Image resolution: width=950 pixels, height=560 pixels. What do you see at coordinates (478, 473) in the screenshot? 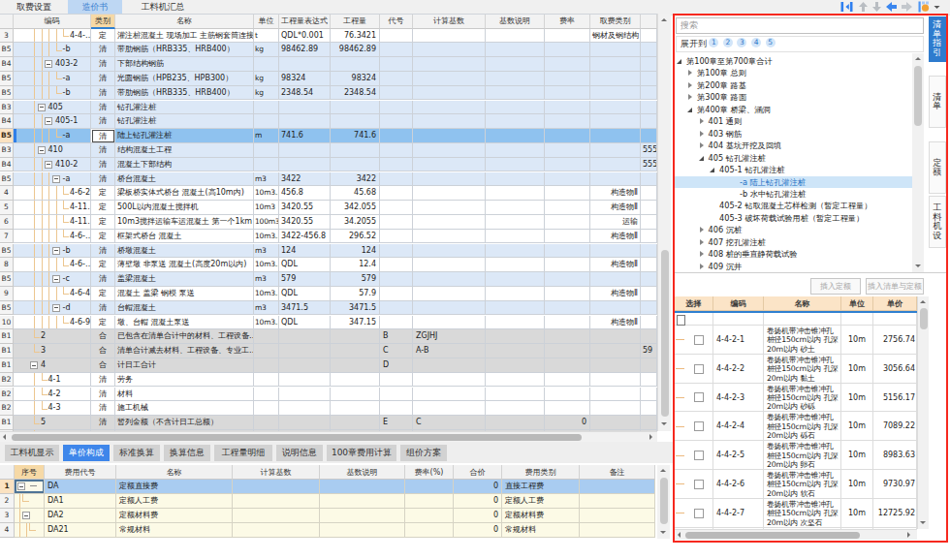
I see `column-header-合价: 合价` at bounding box center [478, 473].